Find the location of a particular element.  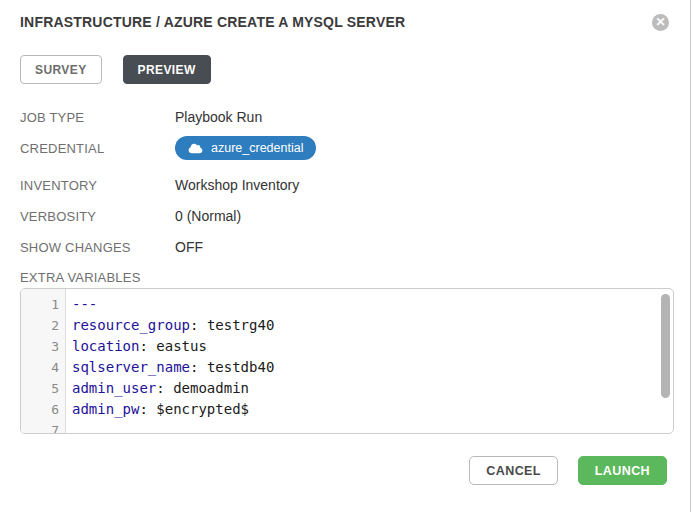

verbosity-label: VERBOSITY is located at coordinates (98, 216).